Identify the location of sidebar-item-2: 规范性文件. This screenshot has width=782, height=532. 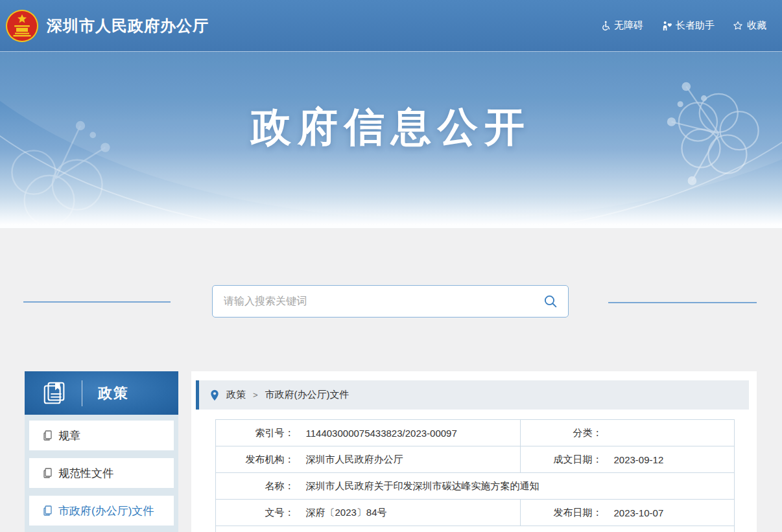
(101, 473).